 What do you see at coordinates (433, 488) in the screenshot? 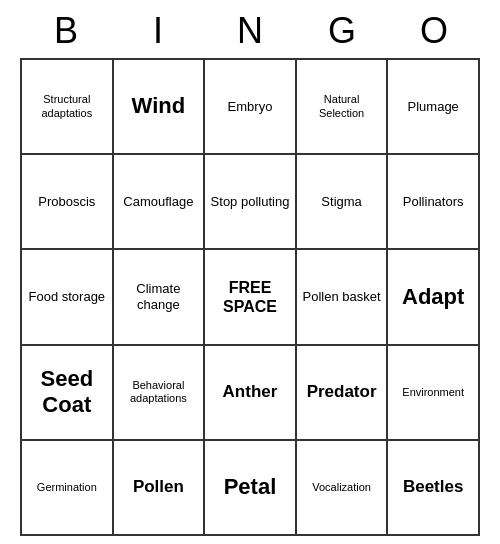
I see `bingo-cell: Beetles` at bounding box center [433, 488].